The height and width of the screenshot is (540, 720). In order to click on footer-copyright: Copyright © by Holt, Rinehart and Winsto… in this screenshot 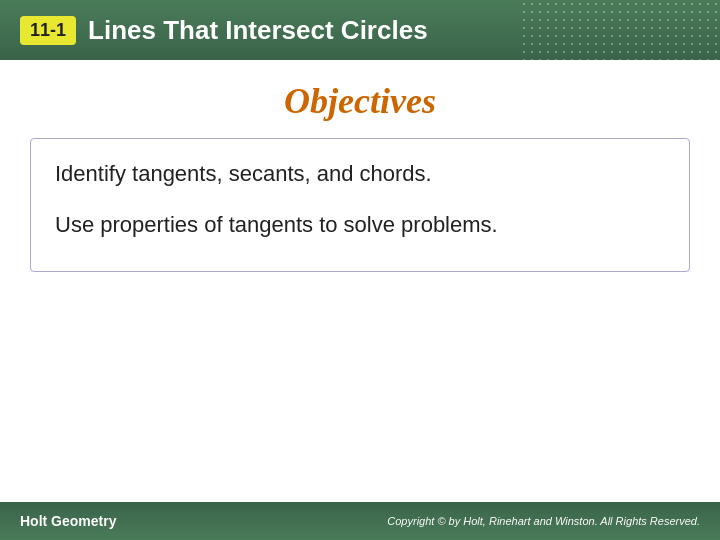, I will do `click(544, 521)`.